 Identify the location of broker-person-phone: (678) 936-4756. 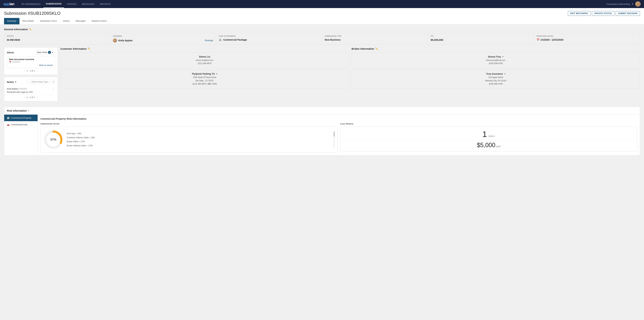
(496, 64).